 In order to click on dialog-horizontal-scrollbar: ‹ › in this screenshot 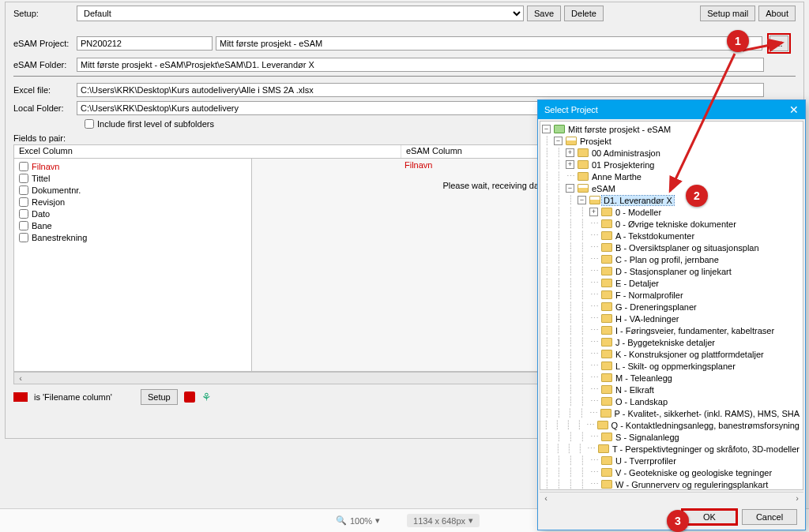, I will do `click(672, 498)`.